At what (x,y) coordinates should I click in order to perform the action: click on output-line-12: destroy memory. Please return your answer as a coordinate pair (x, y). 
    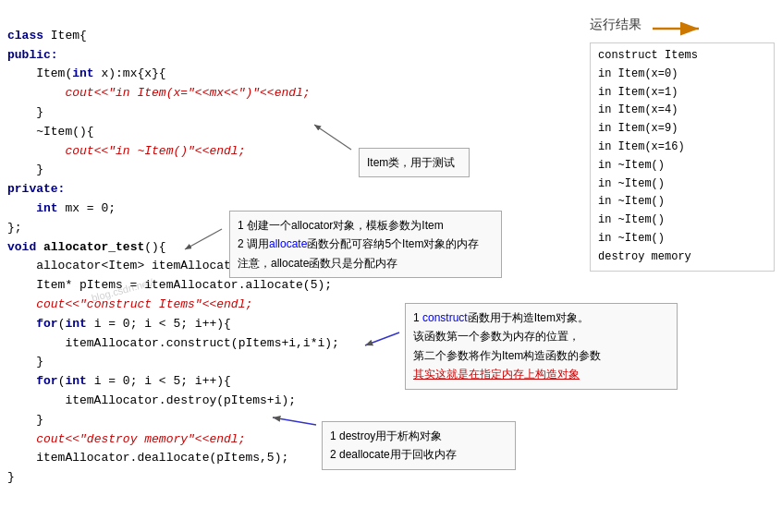
    Looking at the image, I should click on (682, 258).